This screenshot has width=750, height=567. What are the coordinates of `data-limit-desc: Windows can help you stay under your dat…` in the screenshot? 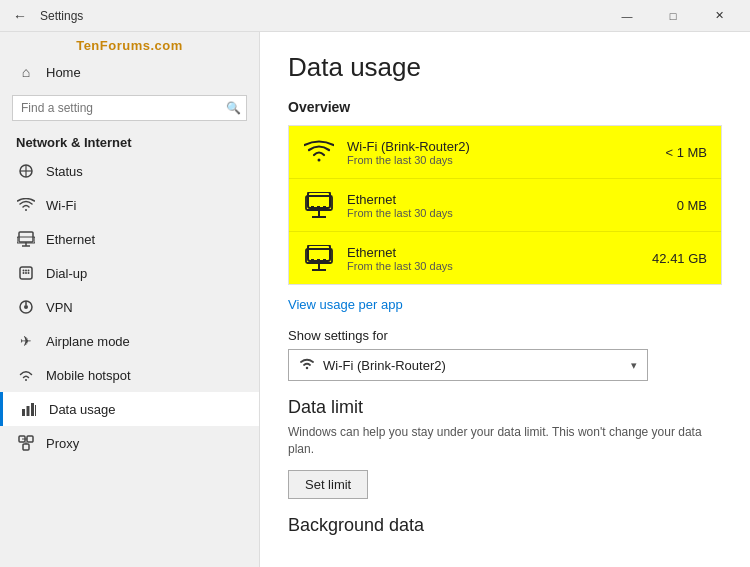 It's located at (505, 441).